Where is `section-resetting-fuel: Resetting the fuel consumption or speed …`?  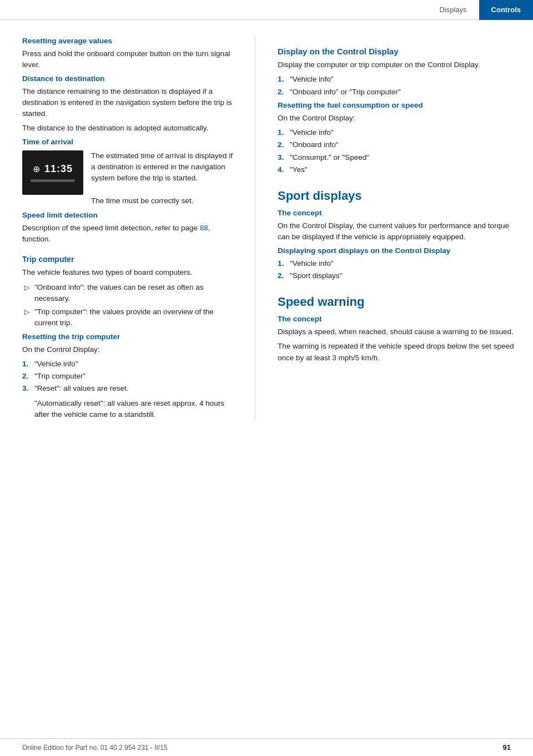
section-resetting-fuel: Resetting the fuel consumption or speed … is located at coordinates (397, 138).